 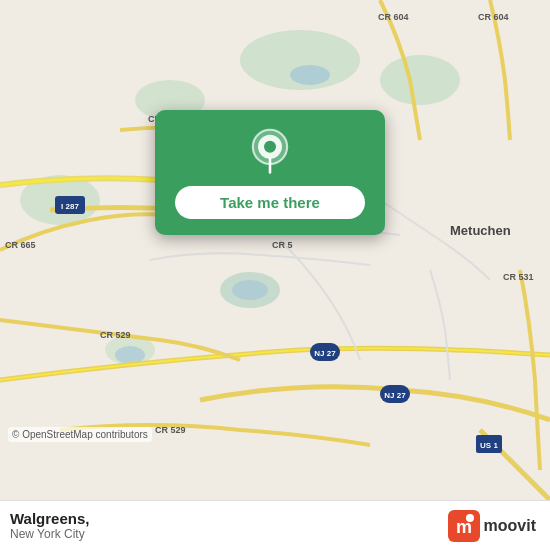 What do you see at coordinates (518, 277) in the screenshot?
I see `svg-text: CR 531` at bounding box center [518, 277].